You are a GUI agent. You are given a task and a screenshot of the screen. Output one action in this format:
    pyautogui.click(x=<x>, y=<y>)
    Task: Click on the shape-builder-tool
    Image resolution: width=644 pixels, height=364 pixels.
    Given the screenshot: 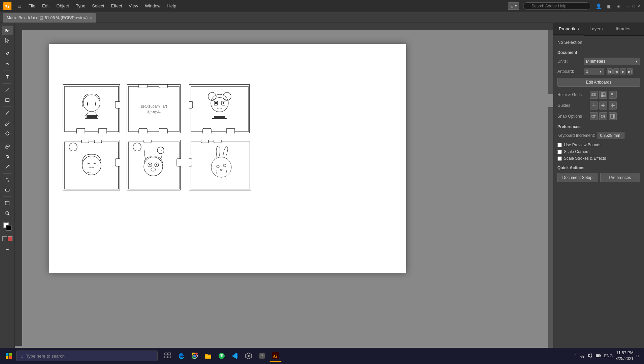 What is the action you would take?
    pyautogui.click(x=7, y=190)
    